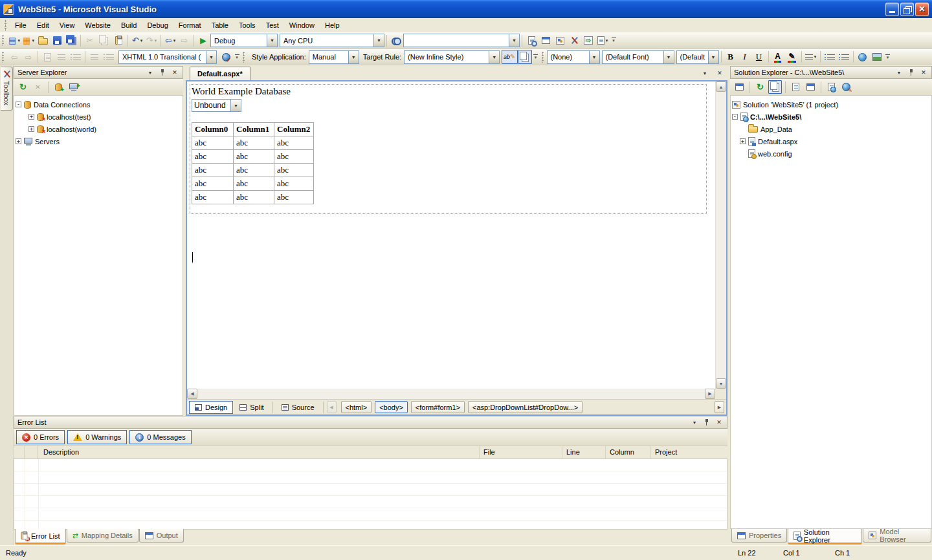 This screenshot has width=932, height=560. What do you see at coordinates (831, 129) in the screenshot?
I see `tree-item-app-data: App_Data` at bounding box center [831, 129].